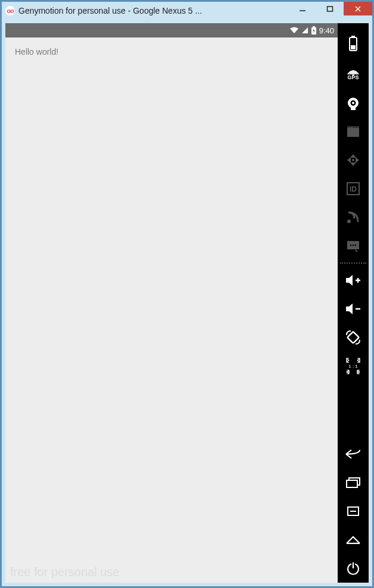 Image resolution: width=374 pixels, height=588 pixels. Describe the element at coordinates (303, 8) in the screenshot. I see `minimize-button` at that location.